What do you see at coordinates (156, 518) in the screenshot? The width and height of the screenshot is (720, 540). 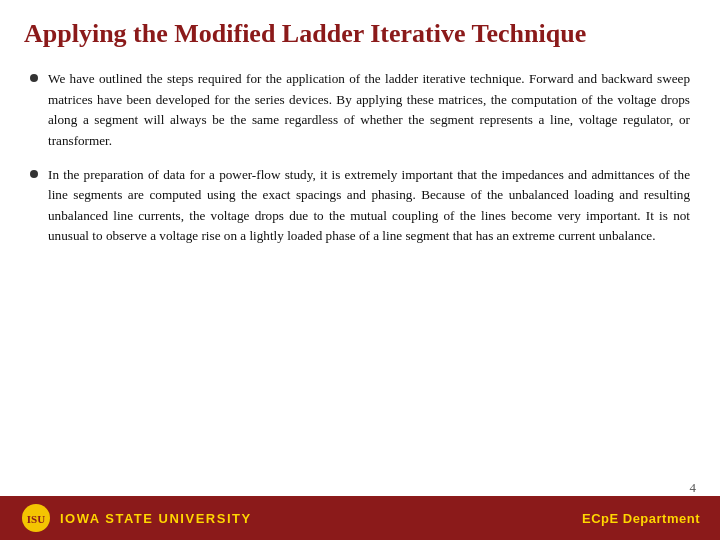 I see `footer-university-label: Iowa State University` at bounding box center [156, 518].